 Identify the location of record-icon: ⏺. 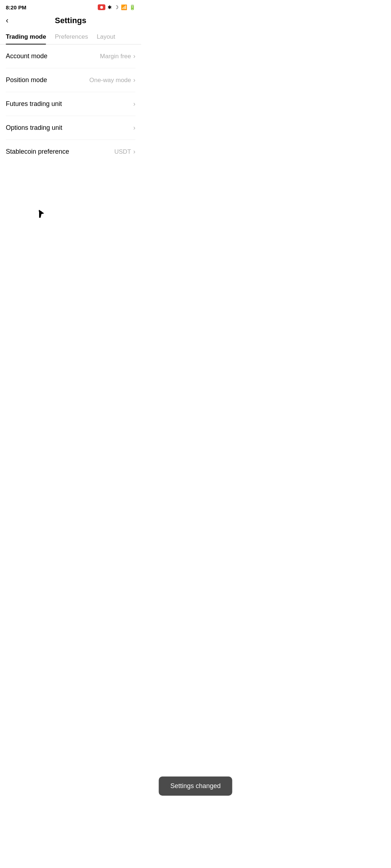
(101, 7).